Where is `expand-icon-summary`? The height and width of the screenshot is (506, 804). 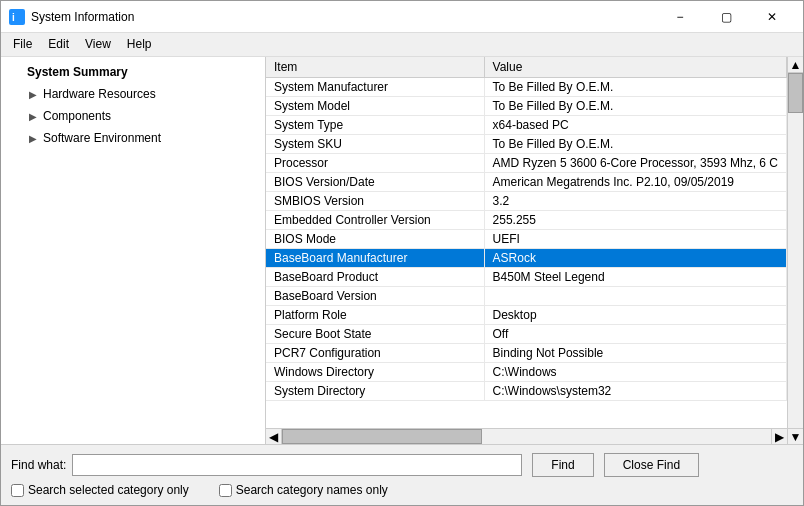 expand-icon-summary is located at coordinates (17, 72).